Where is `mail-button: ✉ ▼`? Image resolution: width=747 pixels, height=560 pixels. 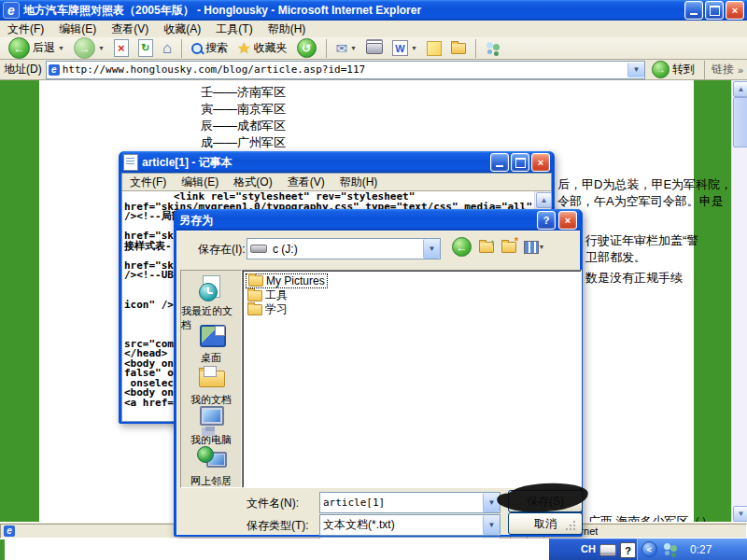
mail-button: ✉ ▼ is located at coordinates (347, 49).